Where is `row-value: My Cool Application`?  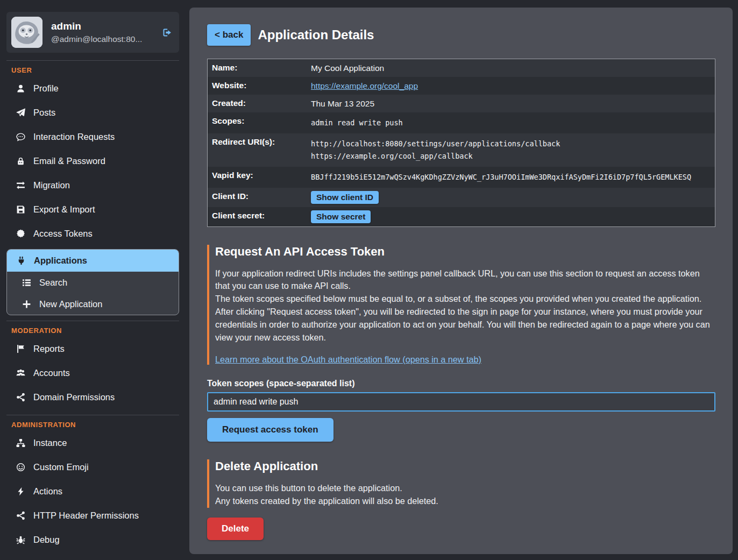
row-value: My Cool Application is located at coordinates (347, 68).